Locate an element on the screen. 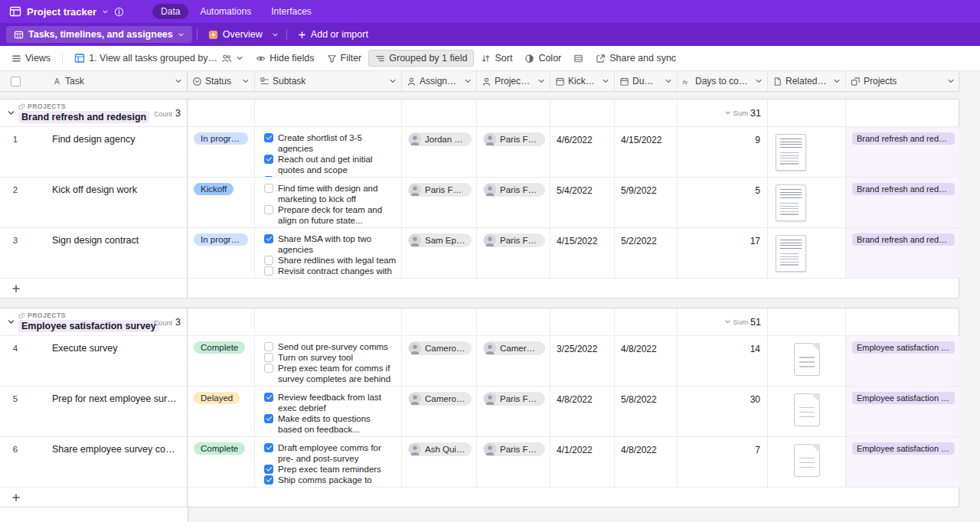  column-header-project-lead: Project lead is located at coordinates (514, 81).